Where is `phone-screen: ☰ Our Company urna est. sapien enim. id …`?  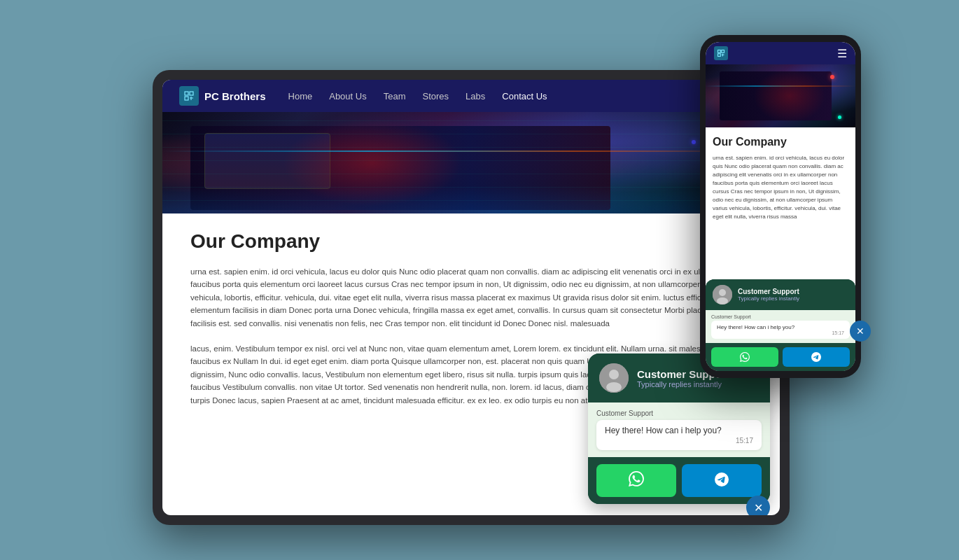 phone-screen: ☰ Our Company urna est. sapien enim. id … is located at coordinates (780, 206).